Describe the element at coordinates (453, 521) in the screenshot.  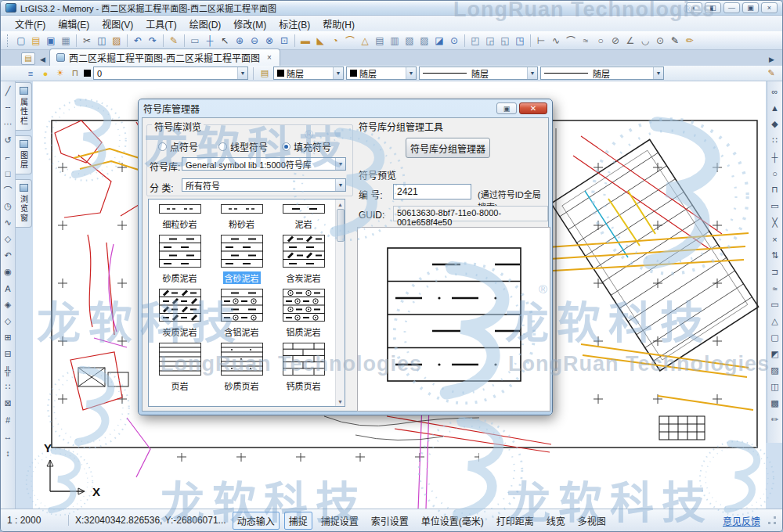
I see `status-toggle: 单位设置(毫米)` at that location.